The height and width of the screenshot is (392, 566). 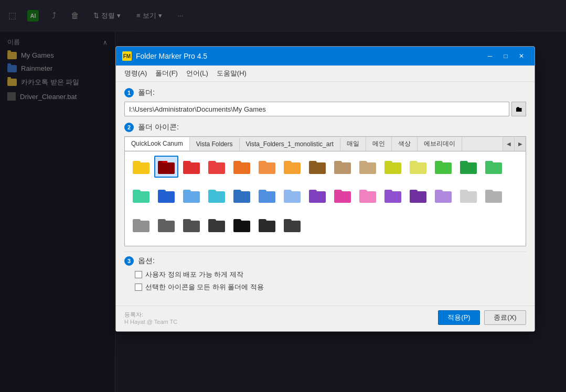 I want to click on folder-cell-purple2, so click(x=393, y=195).